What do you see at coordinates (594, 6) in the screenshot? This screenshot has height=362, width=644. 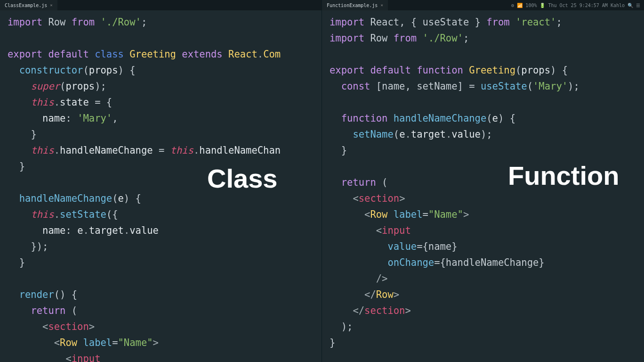 I see `time-label: 9:24:57 AM` at bounding box center [594, 6].